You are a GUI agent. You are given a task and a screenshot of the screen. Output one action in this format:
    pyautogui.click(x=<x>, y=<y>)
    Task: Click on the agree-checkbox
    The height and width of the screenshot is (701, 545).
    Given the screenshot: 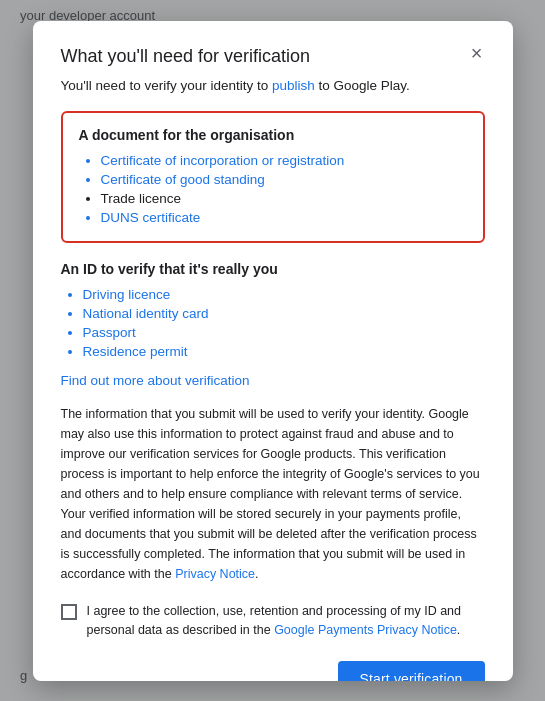 What is the action you would take?
    pyautogui.click(x=69, y=612)
    